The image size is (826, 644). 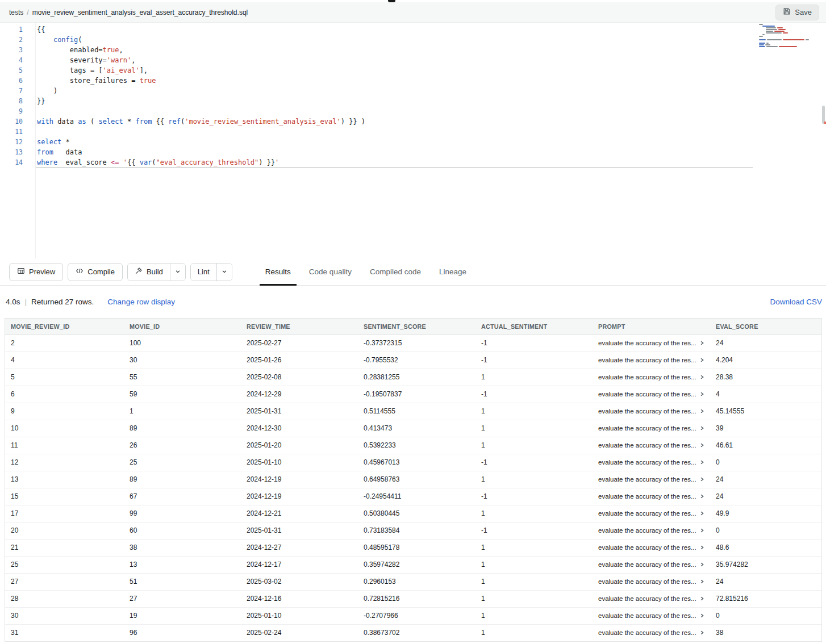 I want to click on code-text: from data, so click(x=59, y=152).